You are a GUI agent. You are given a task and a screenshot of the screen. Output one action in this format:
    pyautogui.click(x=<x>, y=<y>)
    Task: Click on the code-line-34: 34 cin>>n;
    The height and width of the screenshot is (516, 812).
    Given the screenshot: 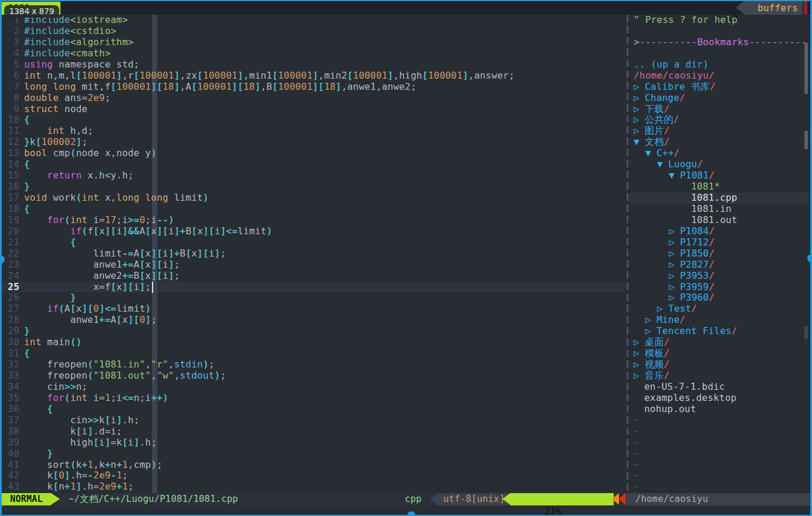 What is the action you would take?
    pyautogui.click(x=313, y=387)
    